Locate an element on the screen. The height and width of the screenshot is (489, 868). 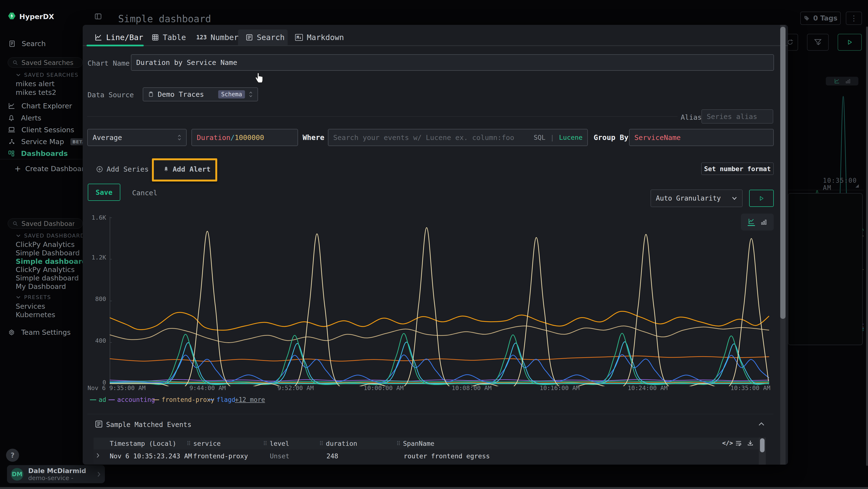
saved-dashboards-header: SAVED DASHBOARDS is located at coordinates (52, 236).